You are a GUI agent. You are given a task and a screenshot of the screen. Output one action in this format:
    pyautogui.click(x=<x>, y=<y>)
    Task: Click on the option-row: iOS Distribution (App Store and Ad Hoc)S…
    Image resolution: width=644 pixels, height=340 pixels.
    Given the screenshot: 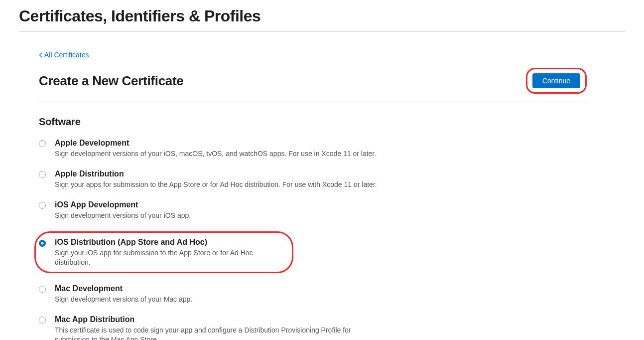 What is the action you would take?
    pyautogui.click(x=164, y=252)
    